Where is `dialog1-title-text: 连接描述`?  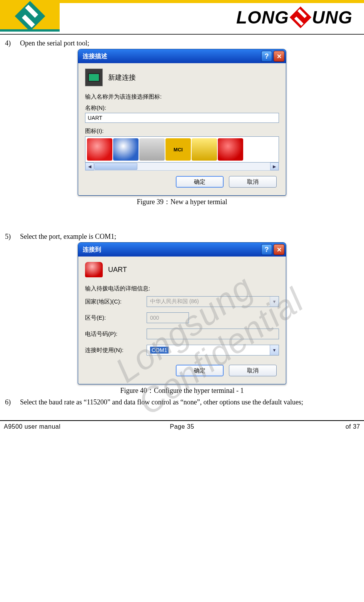 dialog1-title-text: 连接描述 is located at coordinates (171, 56).